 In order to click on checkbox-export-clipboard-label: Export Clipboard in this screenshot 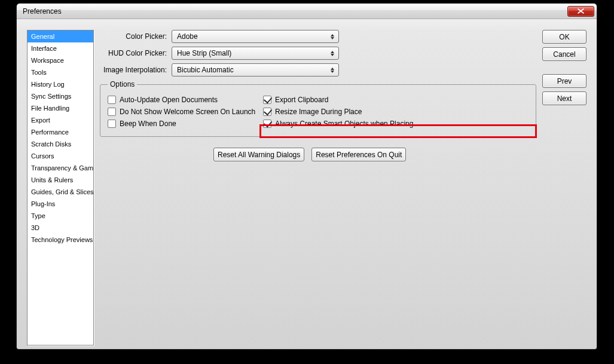, I will do `click(301, 100)`.